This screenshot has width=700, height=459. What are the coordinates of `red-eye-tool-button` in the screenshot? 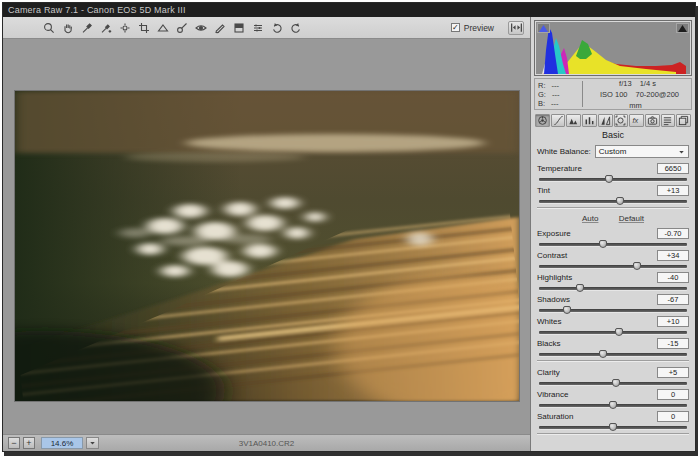 It's located at (200, 28).